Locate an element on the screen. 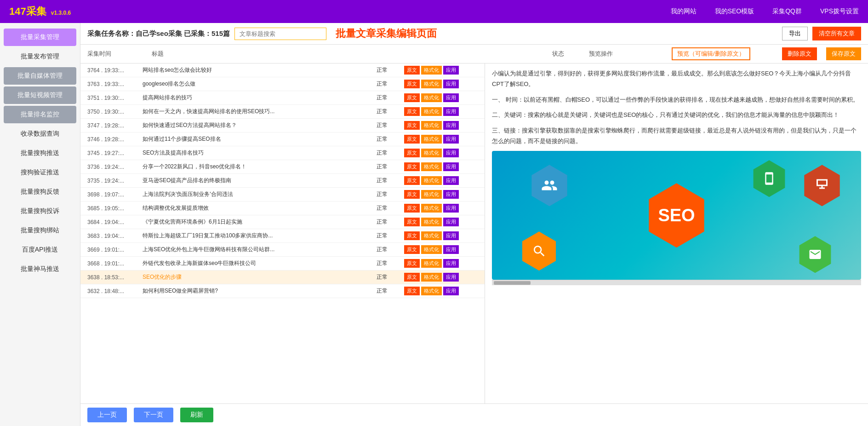 The height and width of the screenshot is (426, 868). table-row: 3632 . 18:48:... 如何利用SEO做全网霸屏营销? 正常 原文 格… is located at coordinates (282, 291).